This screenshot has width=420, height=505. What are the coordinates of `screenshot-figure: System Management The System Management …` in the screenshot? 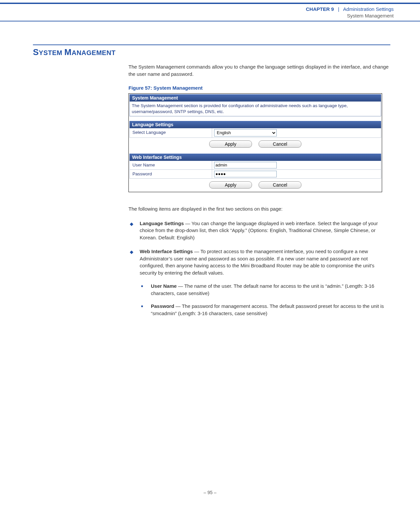 It's located at (255, 143).